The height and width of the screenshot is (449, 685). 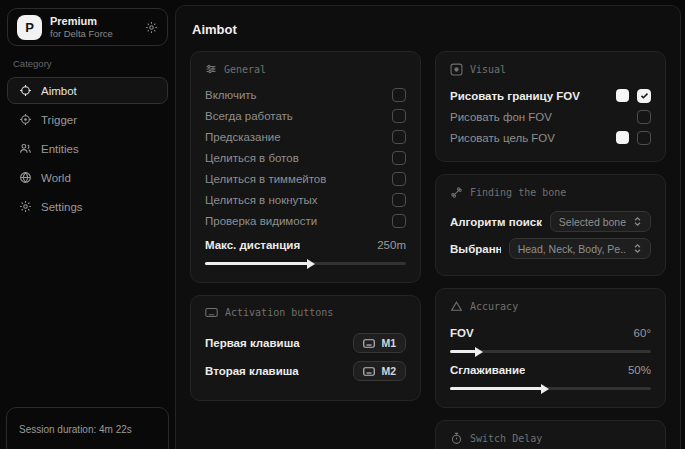 I want to click on trigger-icon, so click(x=25, y=120).